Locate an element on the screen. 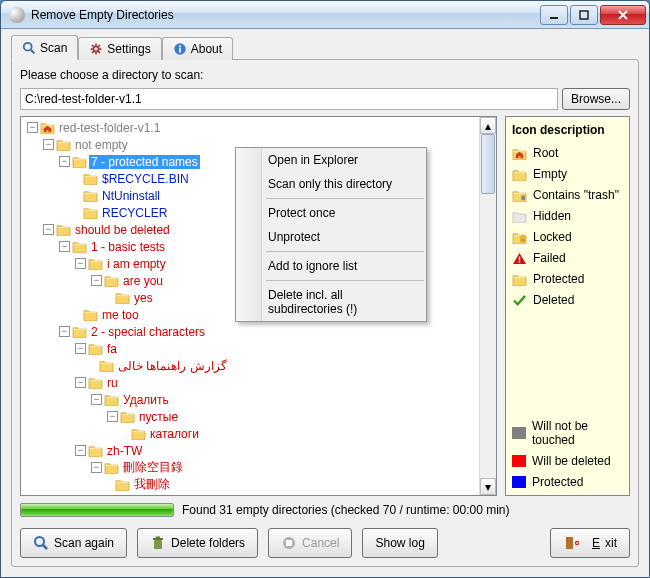  tree-node: i am empty is located at coordinates (136, 264).